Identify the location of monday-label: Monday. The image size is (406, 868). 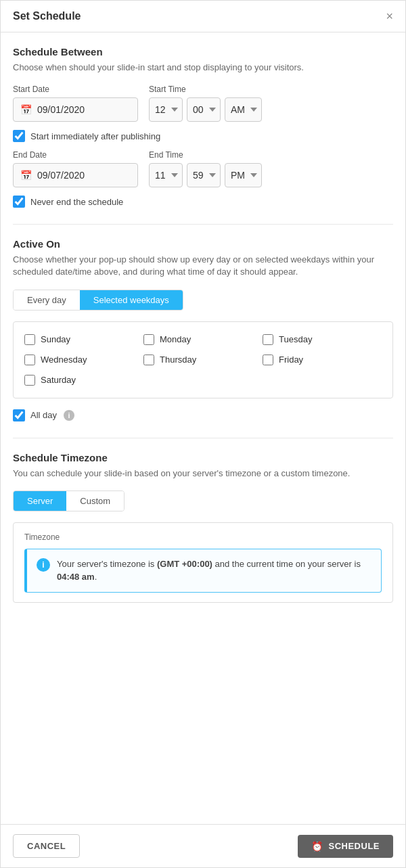
(175, 340).